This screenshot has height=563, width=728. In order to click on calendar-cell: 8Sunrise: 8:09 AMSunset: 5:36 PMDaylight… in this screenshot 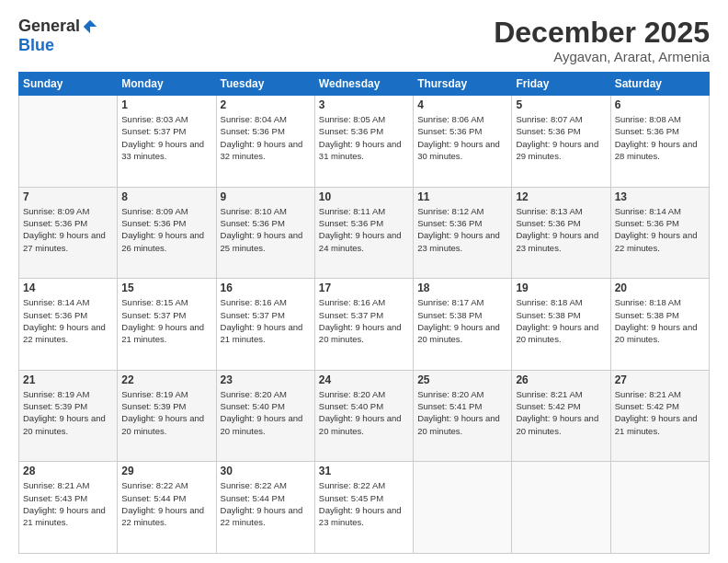, I will do `click(167, 233)`.